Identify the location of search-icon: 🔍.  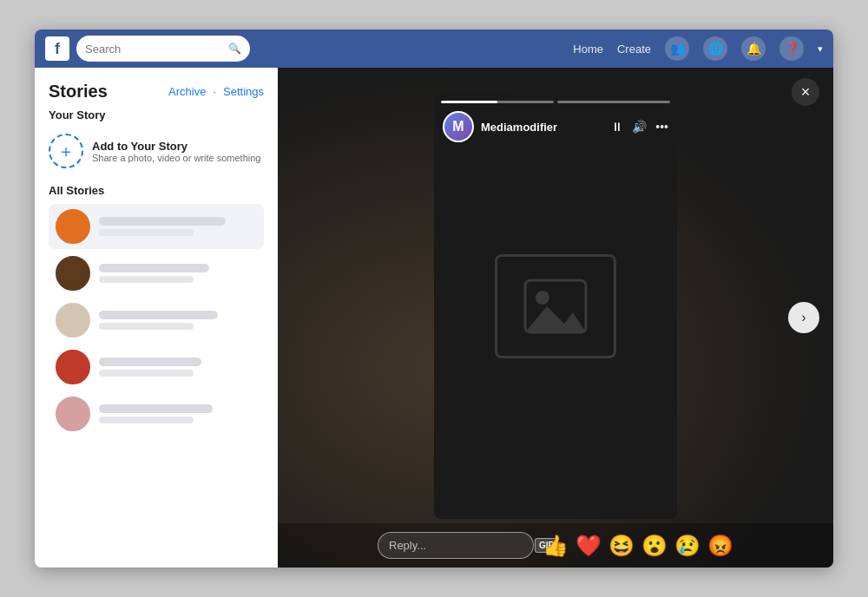
(234, 49).